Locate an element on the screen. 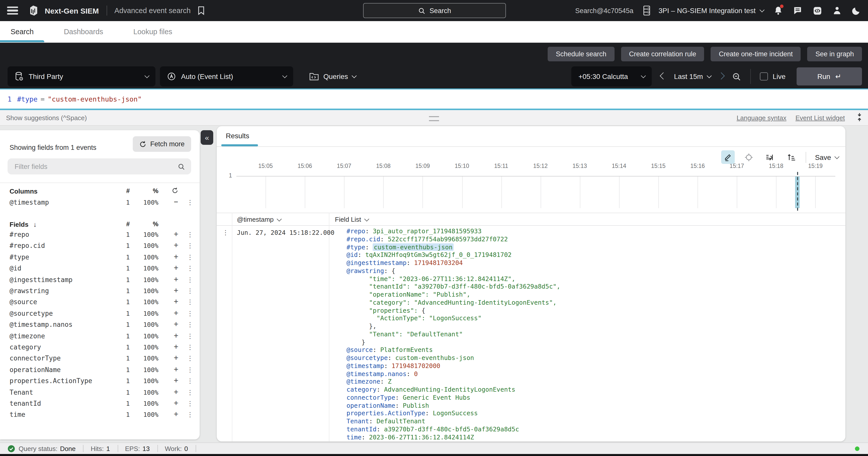  tab-lookup-files: Lookup files is located at coordinates (153, 32).